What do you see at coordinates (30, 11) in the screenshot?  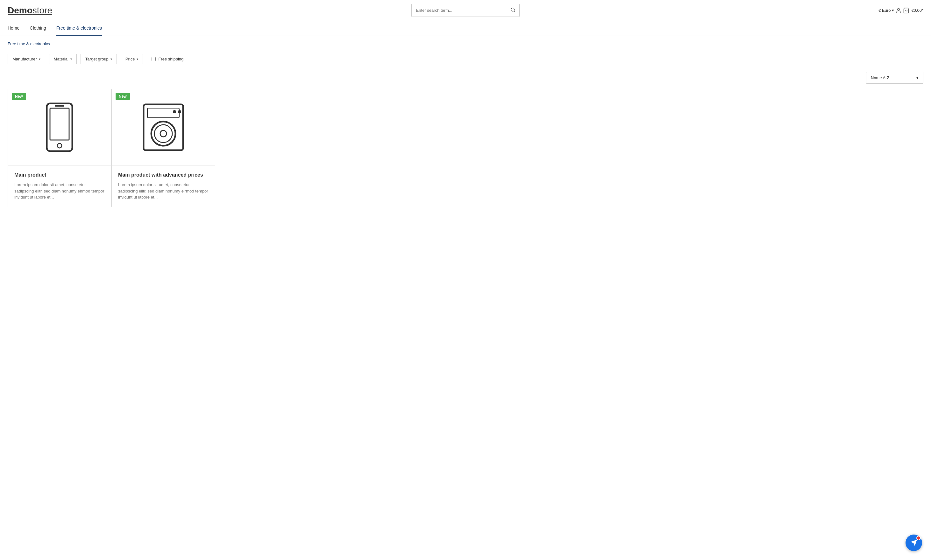 I see `logo: Demostore` at bounding box center [30, 11].